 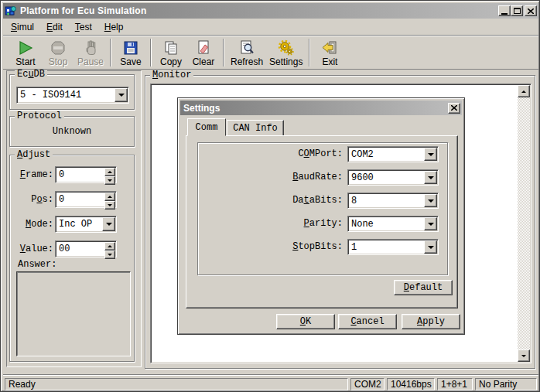 What do you see at coordinates (430, 224) in the screenshot?
I see `parity-dropdown-button` at bounding box center [430, 224].